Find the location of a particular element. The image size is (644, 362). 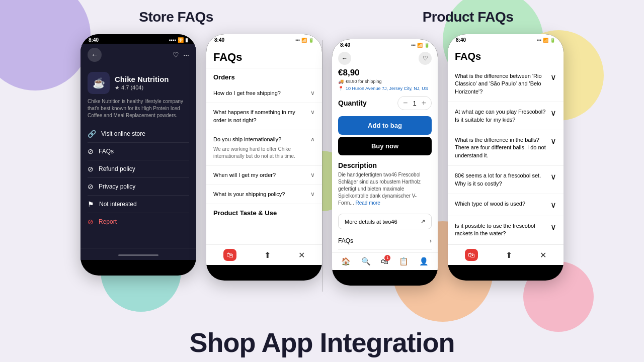

faq-item-3: Do you ship internationally? ∧ We are wo… is located at coordinates (264, 148).